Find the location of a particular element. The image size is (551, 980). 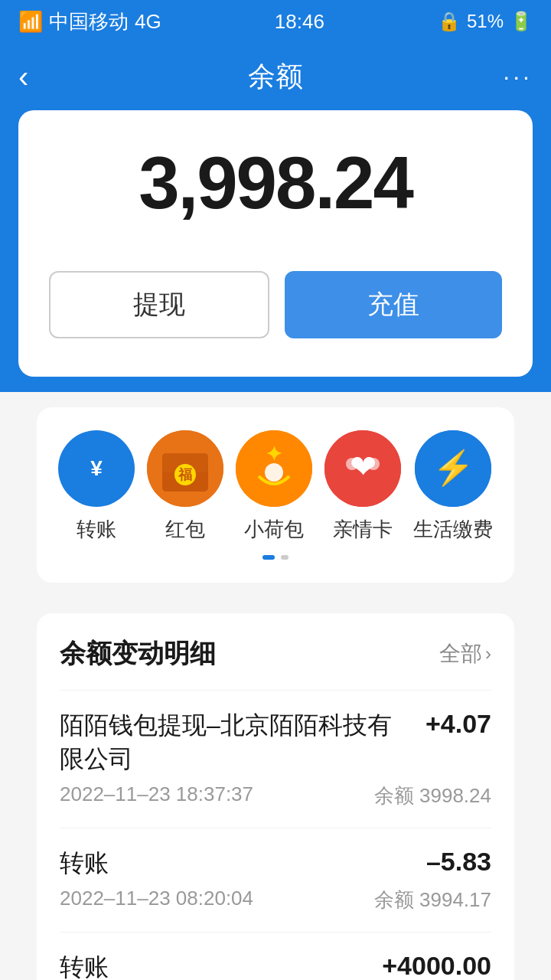

redpacket-icon: 福 is located at coordinates (185, 469).